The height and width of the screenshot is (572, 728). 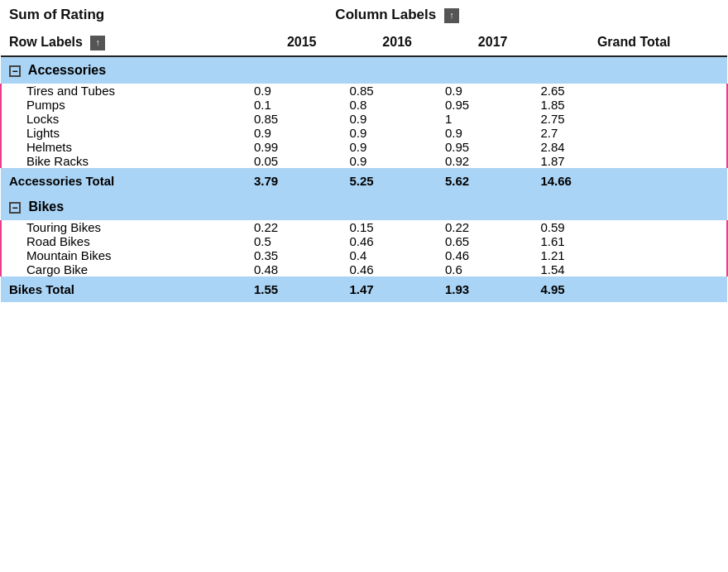 I want to click on accessories-category-text: Accessories, so click(x=67, y=70).